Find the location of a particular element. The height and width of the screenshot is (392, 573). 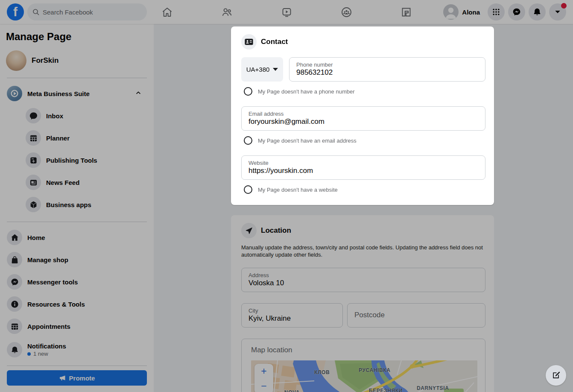

map: КЛОВ РУСАНІВКА БЕРЕЗНЯКИ DARNYTSIA NOVA … is located at coordinates (364, 376).